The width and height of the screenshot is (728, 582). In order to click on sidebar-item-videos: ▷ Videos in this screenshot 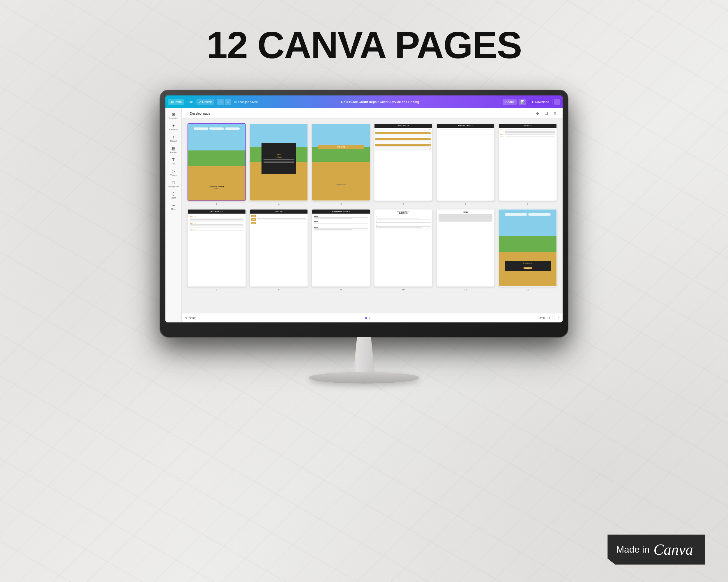, I will do `click(174, 172)`.